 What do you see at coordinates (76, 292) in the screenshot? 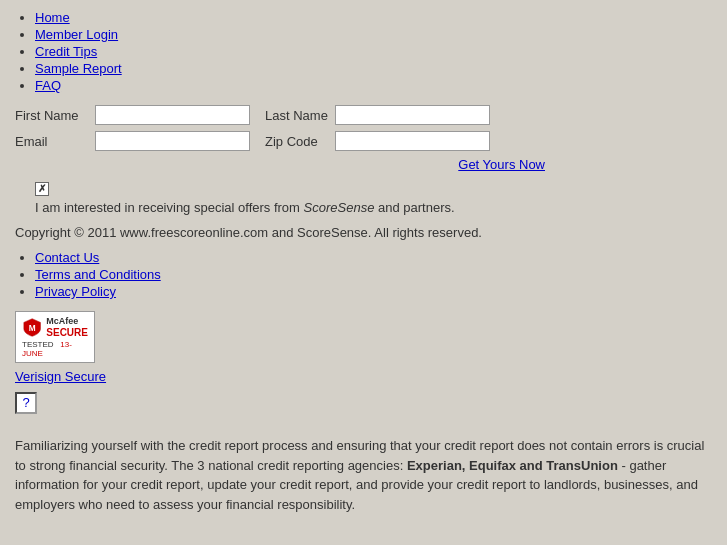
I see `footer-link-privacy: Privacy Policy` at bounding box center [76, 292].